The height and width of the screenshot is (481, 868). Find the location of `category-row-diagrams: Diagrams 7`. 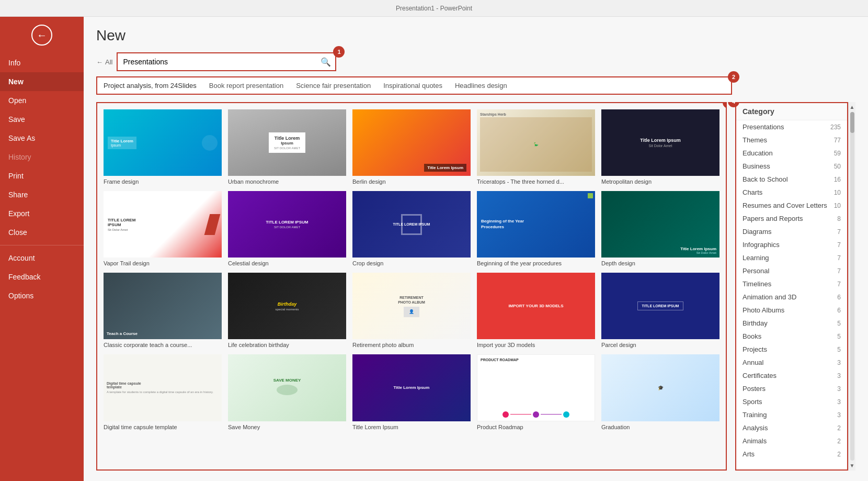

category-row-diagrams: Diagrams 7 is located at coordinates (792, 231).